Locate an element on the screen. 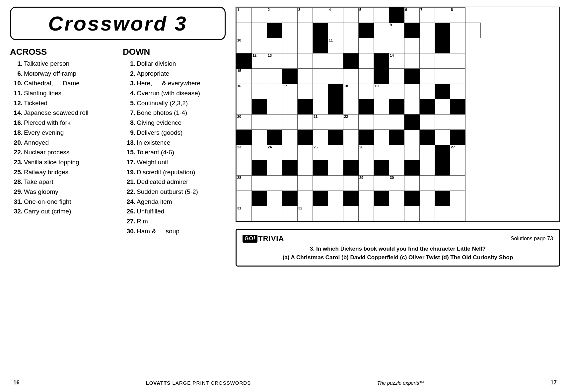 Image resolution: width=570 pixels, height=392 pixels. grid-cell: 8 is located at coordinates (458, 15).